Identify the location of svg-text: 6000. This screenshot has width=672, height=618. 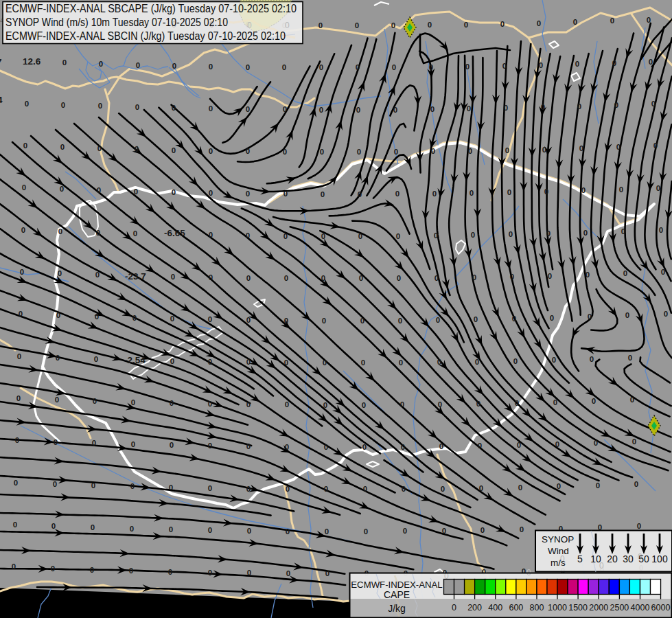
(661, 608).